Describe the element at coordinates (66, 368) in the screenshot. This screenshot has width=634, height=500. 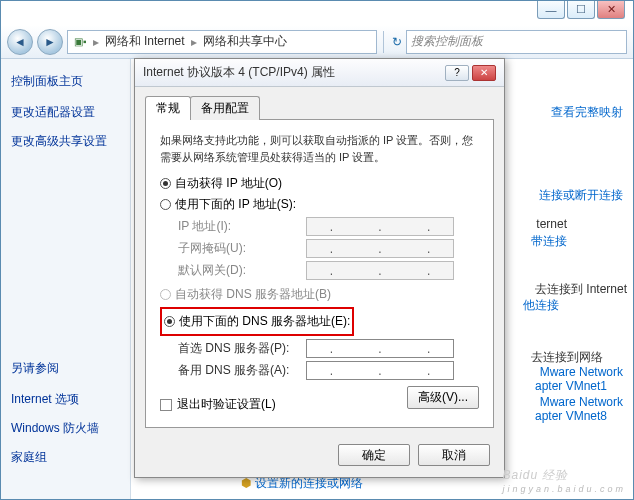
I see `sidebar-see-also-heading: 另请参阅` at that location.